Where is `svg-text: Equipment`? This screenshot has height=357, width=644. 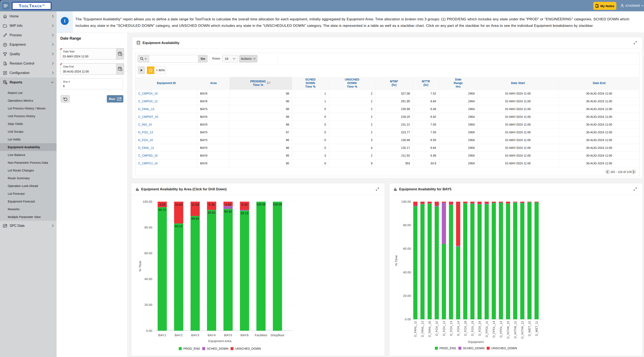 svg-text: Equipment is located at coordinates (476, 342).